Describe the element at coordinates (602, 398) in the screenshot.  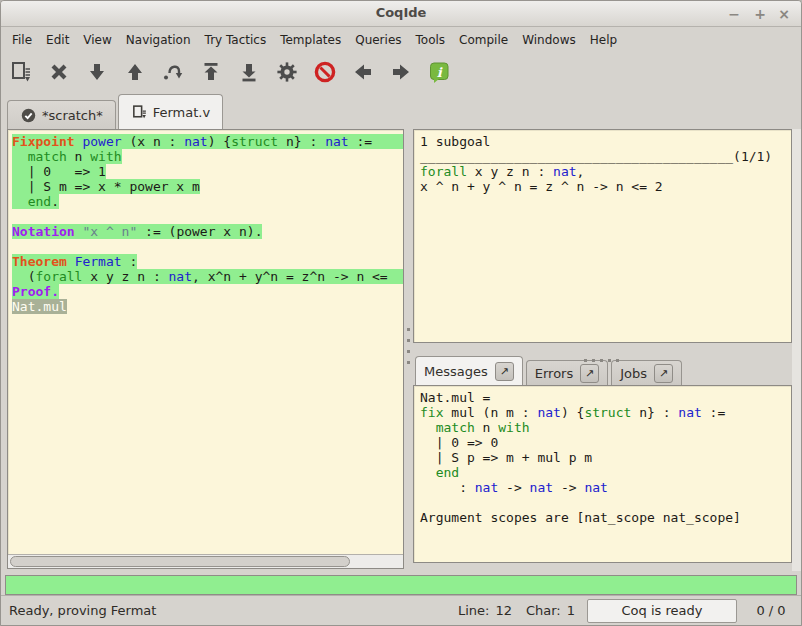
I see `code-line: Nat.mul =` at that location.